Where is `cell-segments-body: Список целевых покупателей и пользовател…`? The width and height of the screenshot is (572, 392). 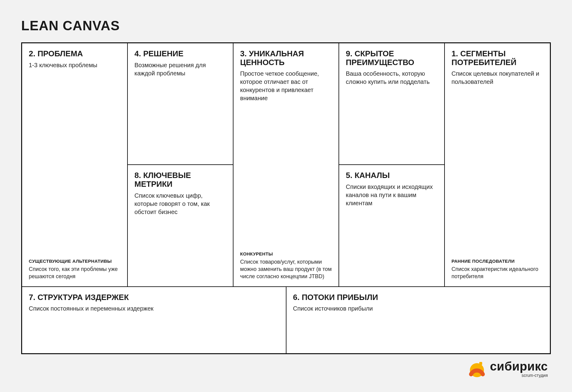 cell-segments-body: Список целевых покупателей и пользовател… is located at coordinates (497, 78).